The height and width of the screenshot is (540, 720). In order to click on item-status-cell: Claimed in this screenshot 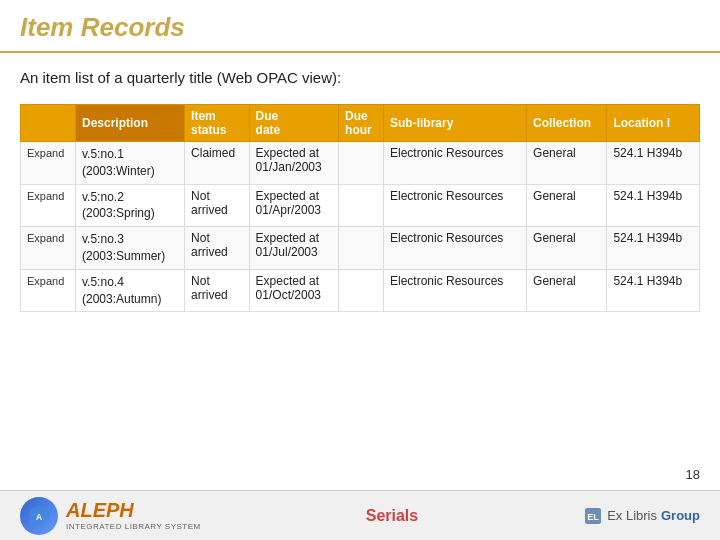, I will do `click(218, 164)`.